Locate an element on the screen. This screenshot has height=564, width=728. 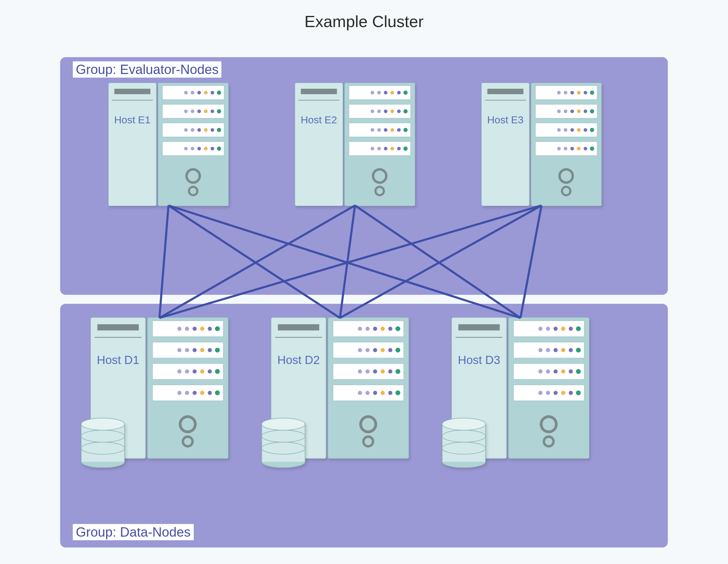
host-d1: Host D1 is located at coordinates (159, 388).